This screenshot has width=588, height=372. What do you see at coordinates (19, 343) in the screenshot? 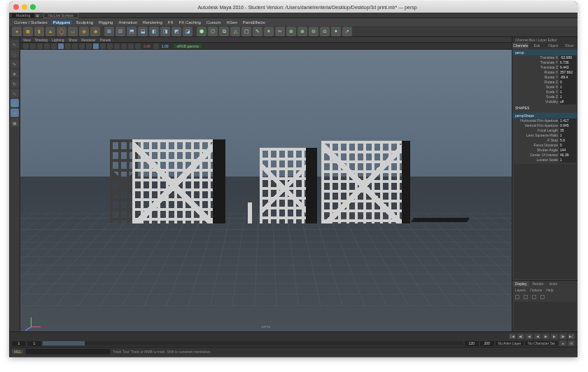
I see `range-start-field: 1` at bounding box center [19, 343].